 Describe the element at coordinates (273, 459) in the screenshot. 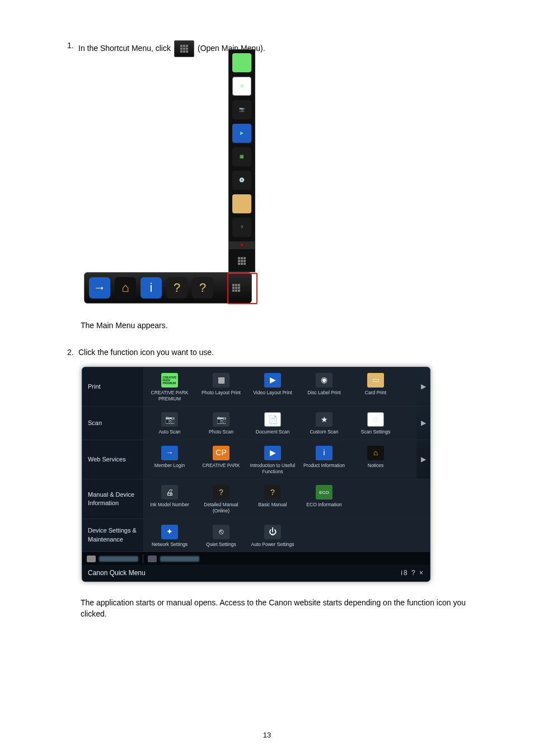

I see `function-intro-functions: ▶Introduction to Useful Functions` at that location.